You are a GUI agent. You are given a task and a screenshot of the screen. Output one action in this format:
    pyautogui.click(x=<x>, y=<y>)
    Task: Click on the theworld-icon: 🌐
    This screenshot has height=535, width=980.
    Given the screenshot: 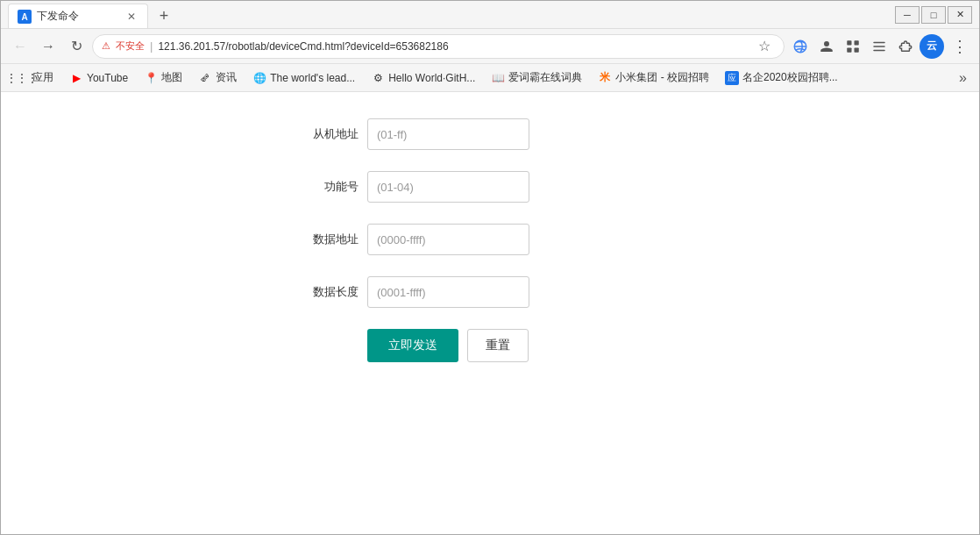 What is the action you would take?
    pyautogui.click(x=259, y=78)
    